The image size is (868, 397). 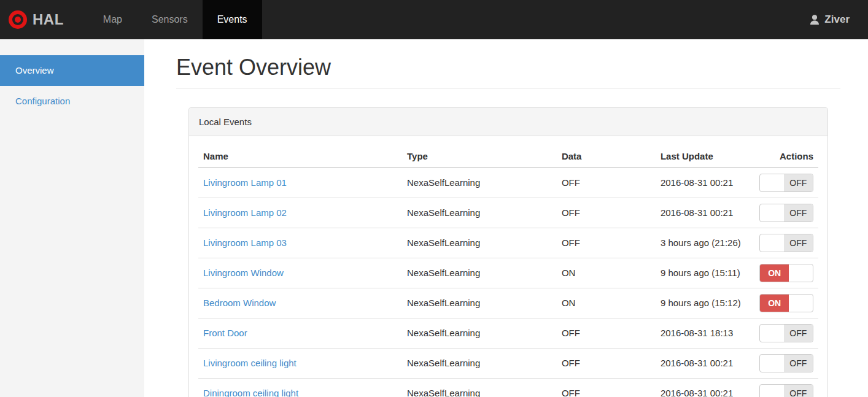 What do you see at coordinates (536, 20) in the screenshot?
I see `navbar-spacer` at bounding box center [536, 20].